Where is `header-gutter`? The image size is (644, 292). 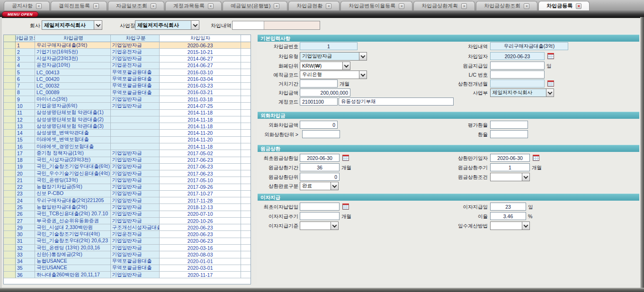 header-gutter is located at coordinates (9, 39).